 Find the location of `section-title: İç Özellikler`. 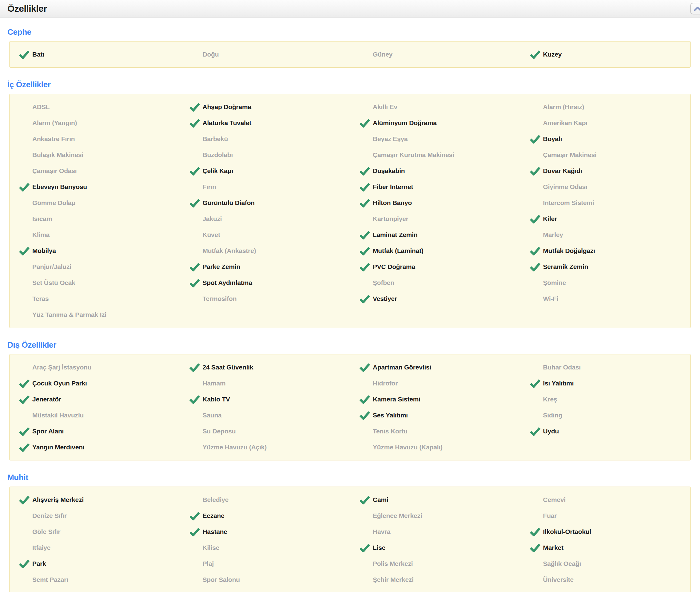

section-title: İç Özellikler is located at coordinates (350, 85).